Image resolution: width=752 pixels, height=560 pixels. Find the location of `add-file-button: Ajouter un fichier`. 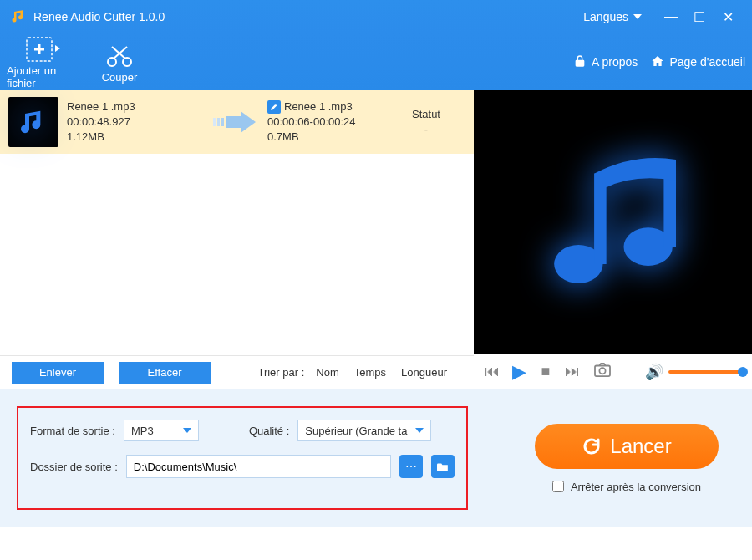

add-file-button: Ajouter un fichier is located at coordinates (44, 62).